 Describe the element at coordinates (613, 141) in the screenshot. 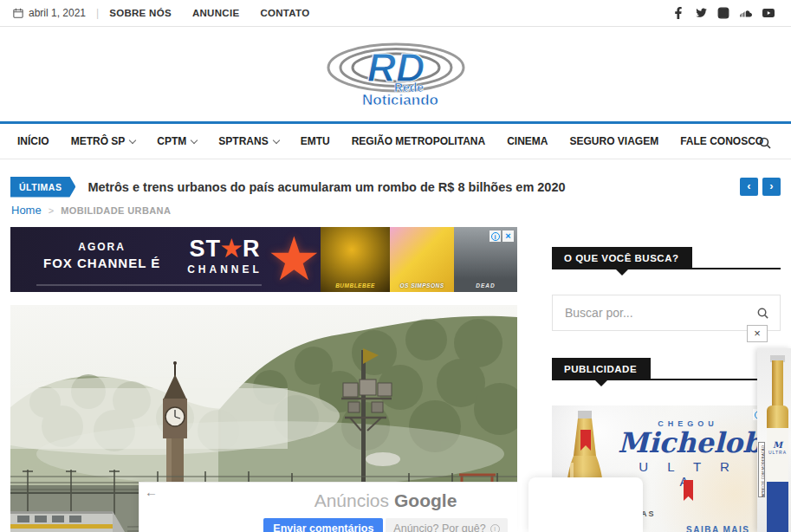

I see `nav-seguro-viagem: SEGURO VIAGEM` at that location.